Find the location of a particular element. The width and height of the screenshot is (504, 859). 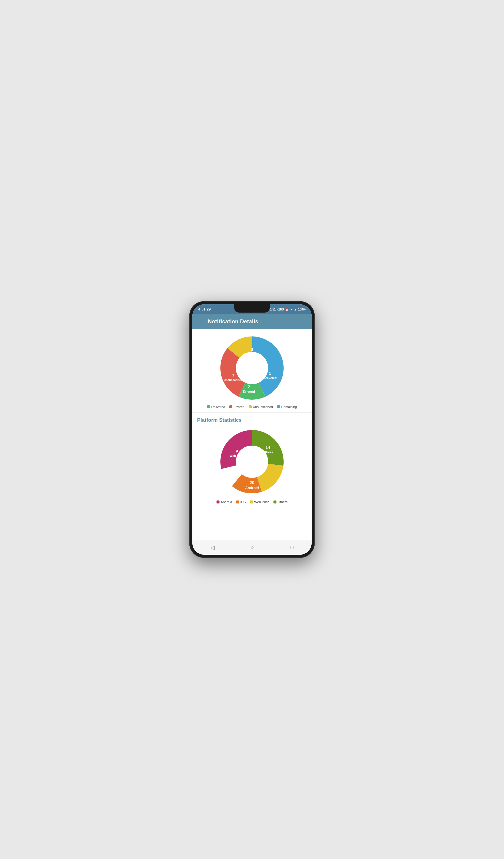

delivered-label: Delivered is located at coordinates (270, 378).